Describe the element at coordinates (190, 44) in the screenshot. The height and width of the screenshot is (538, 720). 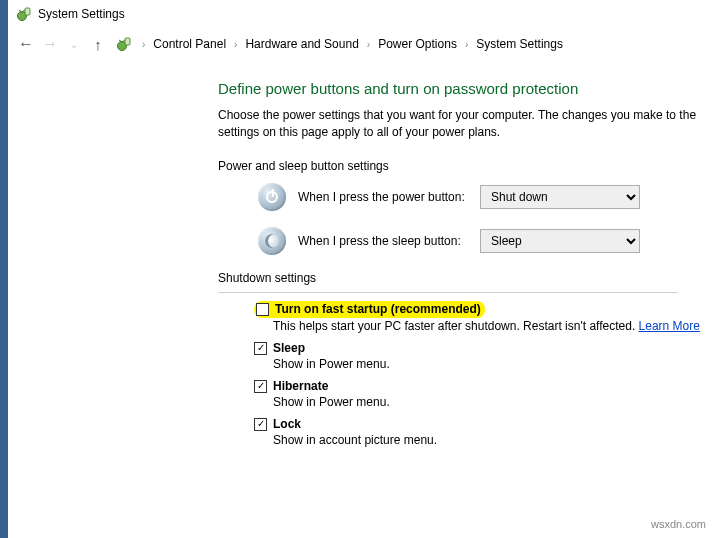
I see `crumb-control-panel: Control Panel` at that location.